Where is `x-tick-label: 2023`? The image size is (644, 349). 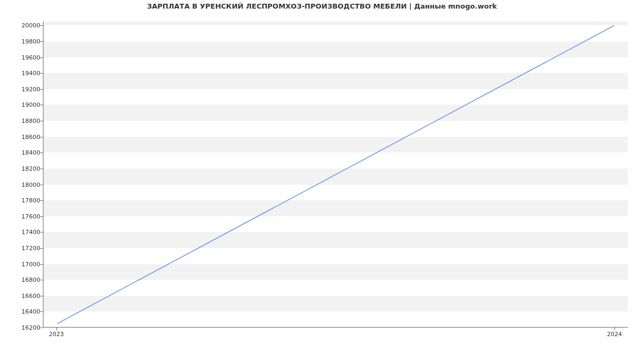 x-tick-label: 2023 is located at coordinates (56, 334).